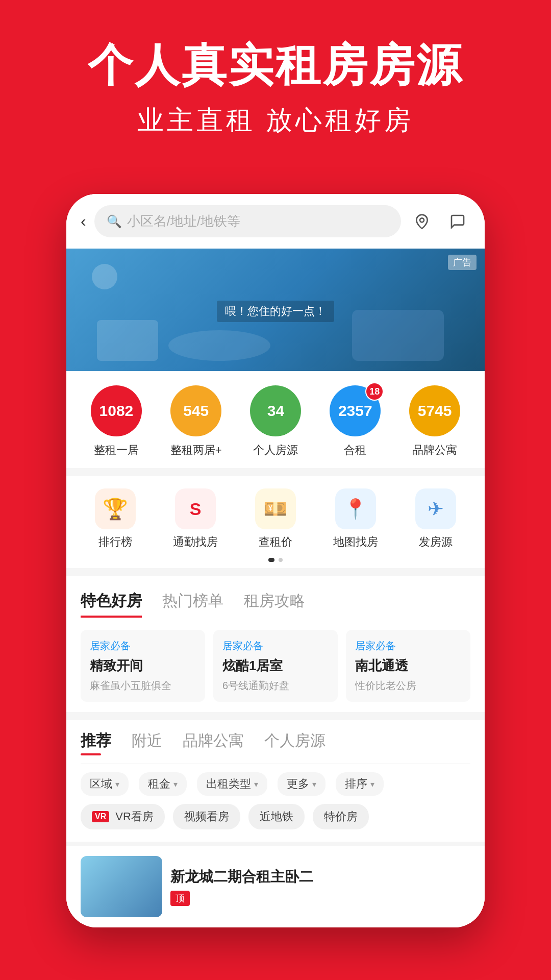  What do you see at coordinates (143, 666) in the screenshot?
I see `featured-card-1: 居家必备 精致开间 麻雀虽小五脏俱全` at bounding box center [143, 666].